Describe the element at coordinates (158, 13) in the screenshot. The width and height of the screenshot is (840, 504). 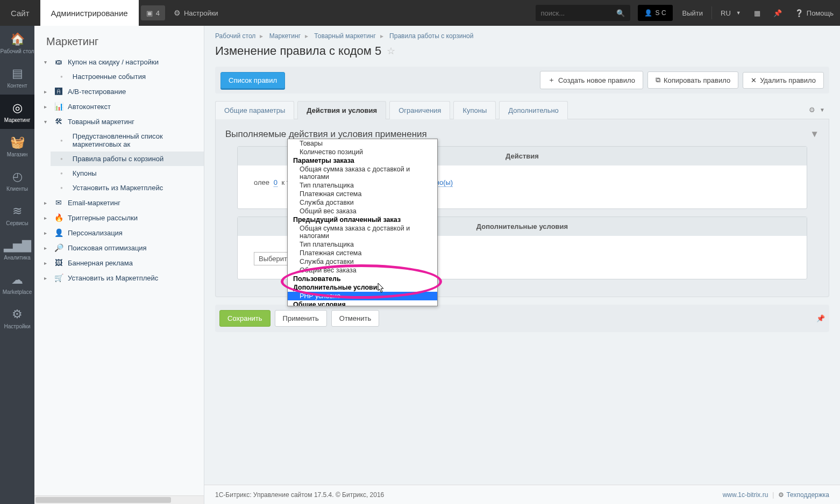
I see `notif-count: 4` at that location.